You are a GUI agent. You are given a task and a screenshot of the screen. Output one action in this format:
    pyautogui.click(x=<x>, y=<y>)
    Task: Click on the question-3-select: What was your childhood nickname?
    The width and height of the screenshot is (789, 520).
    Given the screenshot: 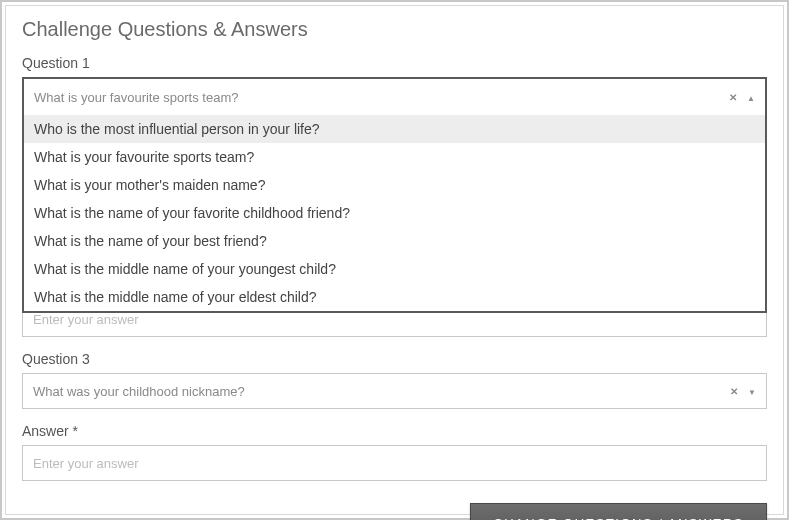 What is the action you would take?
    pyautogui.click(x=394, y=391)
    